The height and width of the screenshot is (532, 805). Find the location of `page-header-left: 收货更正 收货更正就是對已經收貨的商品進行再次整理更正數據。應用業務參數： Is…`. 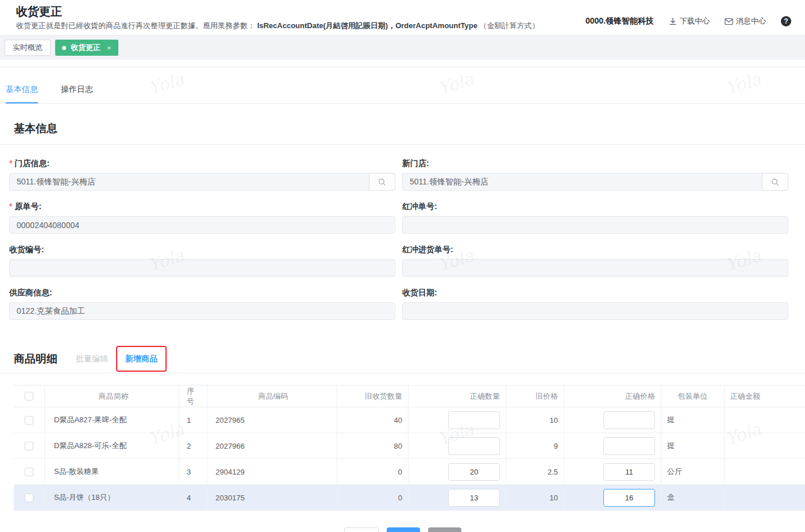

page-header-left: 收货更正 收货更正就是對已經收貨的商品進行再次整理更正數據。應用業務參數： Is… is located at coordinates (278, 17).